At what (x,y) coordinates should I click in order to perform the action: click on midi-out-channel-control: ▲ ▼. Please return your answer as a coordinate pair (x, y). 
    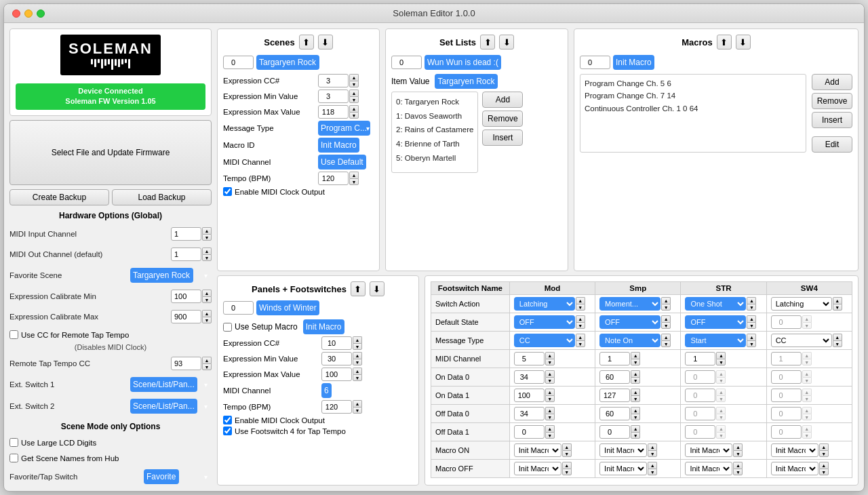
    Looking at the image, I should click on (191, 254).